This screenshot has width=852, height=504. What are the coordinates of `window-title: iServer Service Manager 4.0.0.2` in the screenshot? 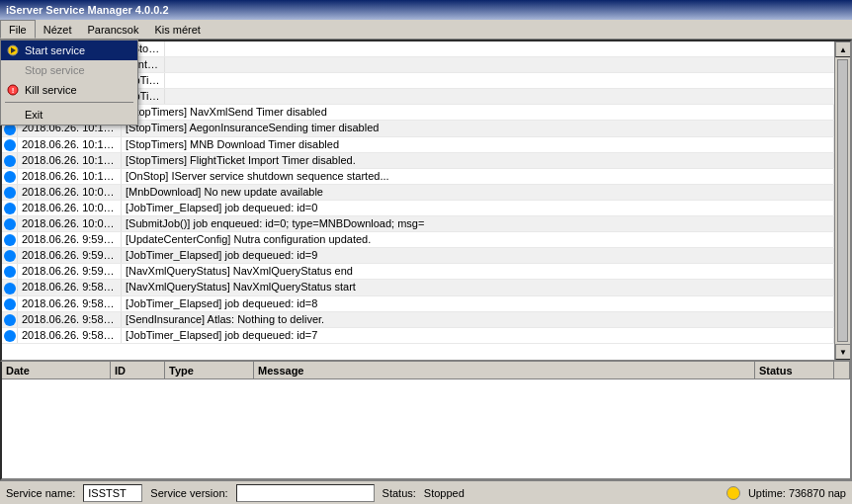 It's located at (87, 10).